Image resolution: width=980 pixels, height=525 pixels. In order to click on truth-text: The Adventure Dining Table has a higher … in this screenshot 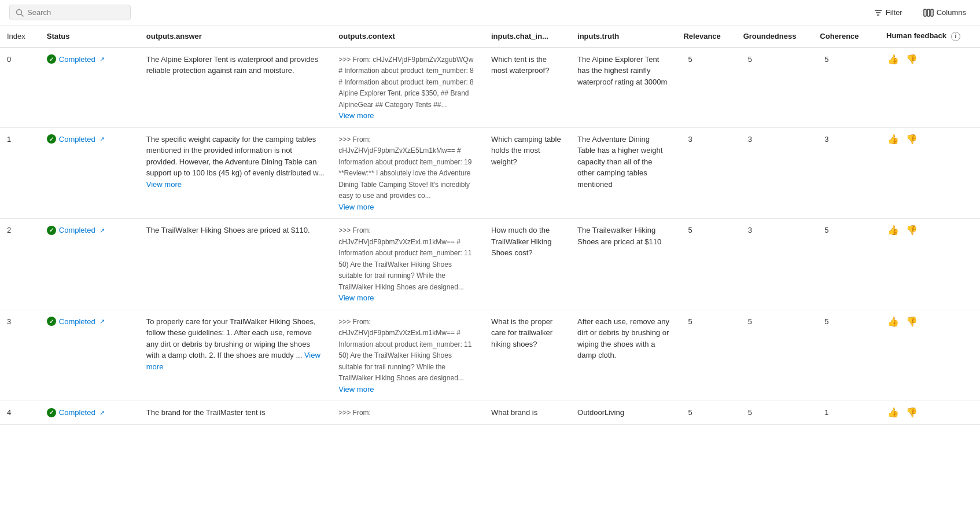, I will do `click(620, 162)`.